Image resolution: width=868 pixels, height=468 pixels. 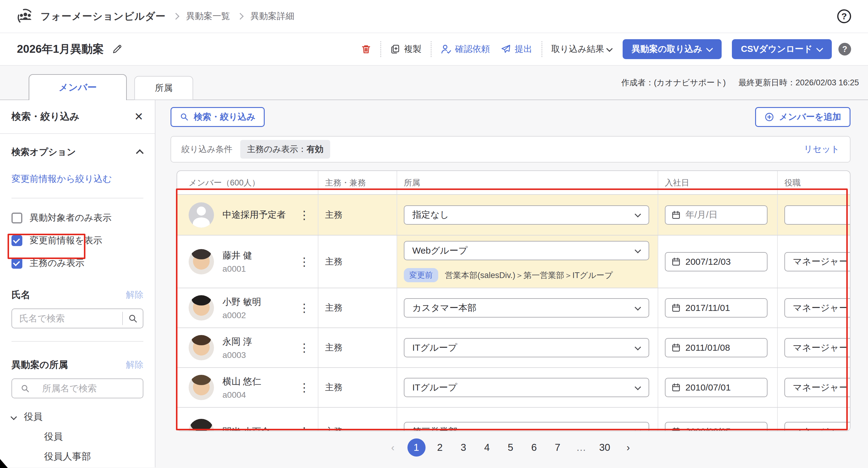 What do you see at coordinates (466, 49) in the screenshot?
I see `confirm-request-button: 確認依頼` at bounding box center [466, 49].